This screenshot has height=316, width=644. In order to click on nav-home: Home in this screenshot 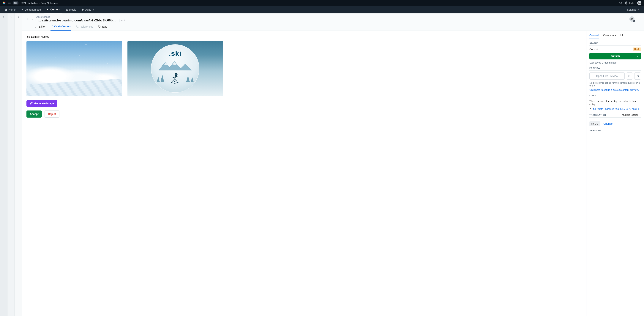, I will do `click(10, 10)`.